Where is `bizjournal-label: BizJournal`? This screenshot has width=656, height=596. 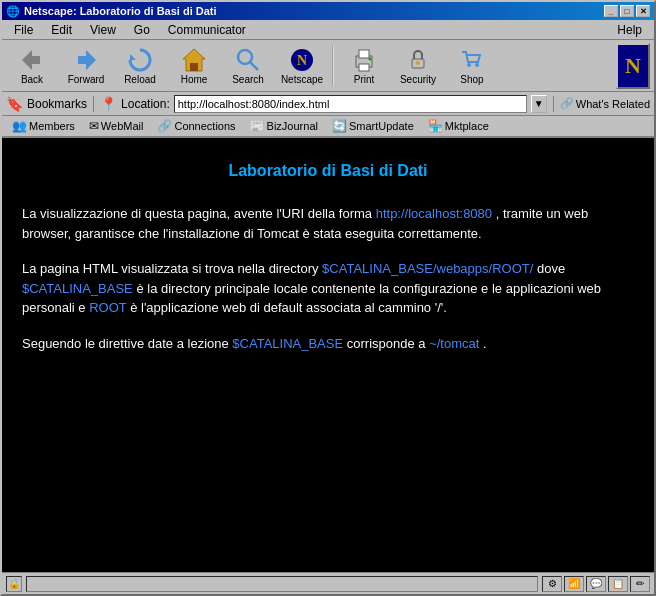 bizjournal-label: BizJournal is located at coordinates (292, 126).